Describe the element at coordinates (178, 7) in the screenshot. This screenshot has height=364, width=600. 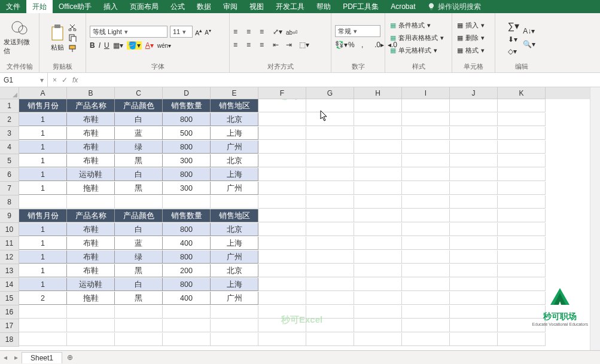
I see `tab-公式: 公式` at that location.